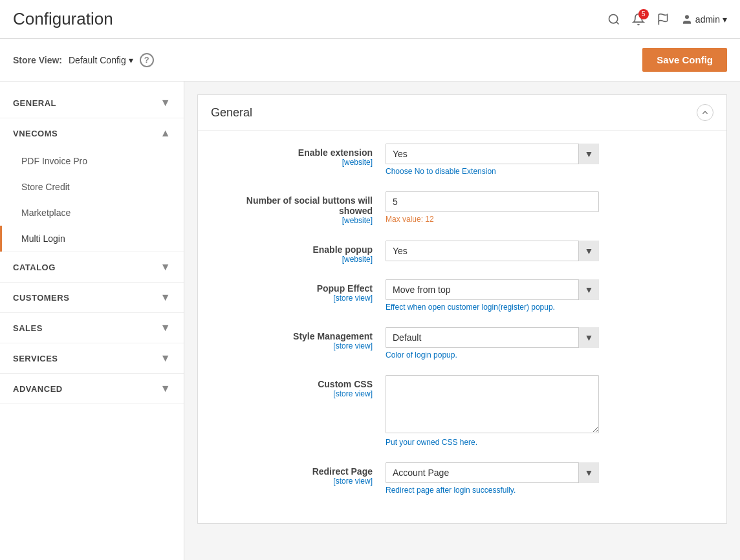  What do you see at coordinates (492, 404) in the screenshot?
I see `textarea-custom-css` at bounding box center [492, 404].